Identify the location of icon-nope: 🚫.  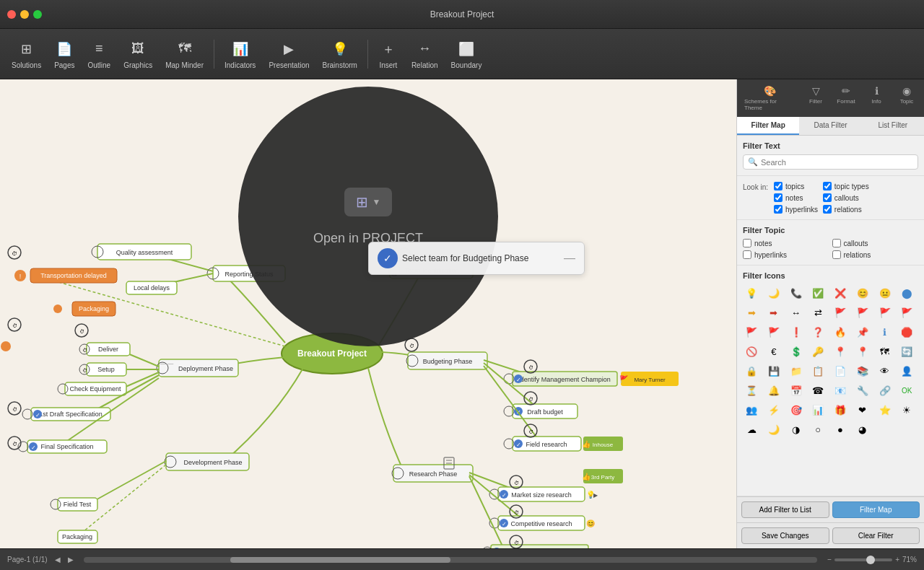
(751, 351).